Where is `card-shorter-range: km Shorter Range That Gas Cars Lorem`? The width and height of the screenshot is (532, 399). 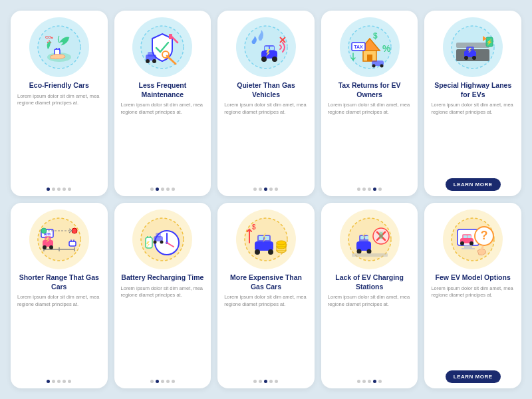 card-shorter-range: km Shorter Range That Gas Cars Lorem is located at coordinates (59, 295).